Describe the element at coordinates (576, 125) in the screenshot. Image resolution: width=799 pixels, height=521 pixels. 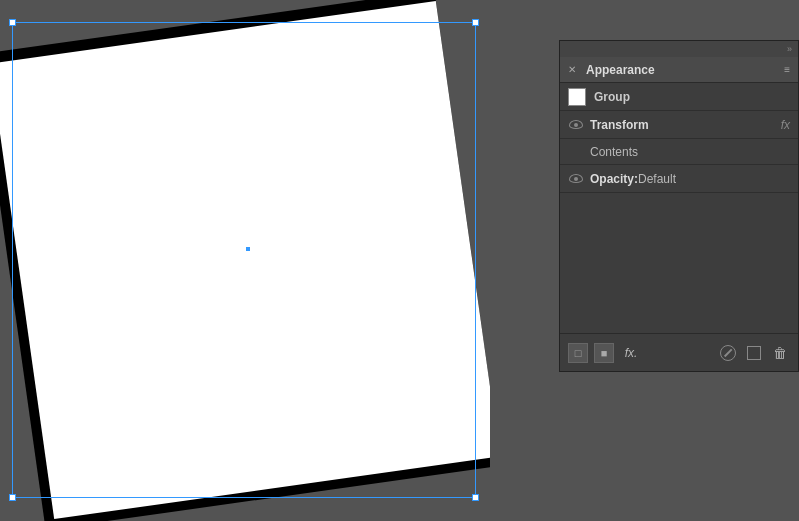
I see `transform-visibility-icon` at that location.